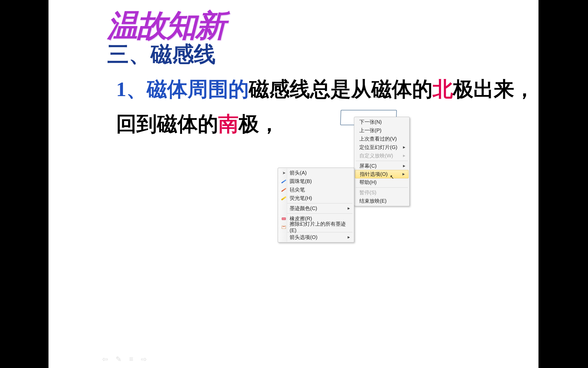 This screenshot has width=588, height=368. What do you see at coordinates (382, 156) in the screenshot?
I see `menu-custom-show: 自定义放映(W)▶` at bounding box center [382, 156].